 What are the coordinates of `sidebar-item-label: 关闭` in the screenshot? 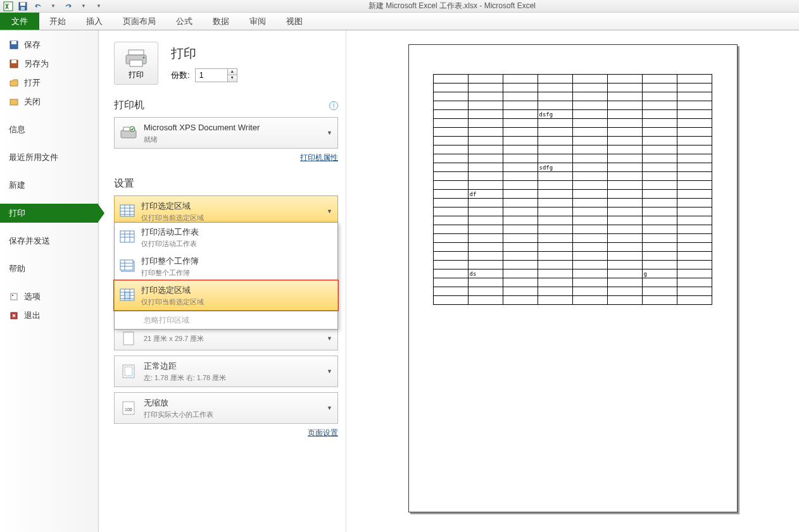 It's located at (32, 102).